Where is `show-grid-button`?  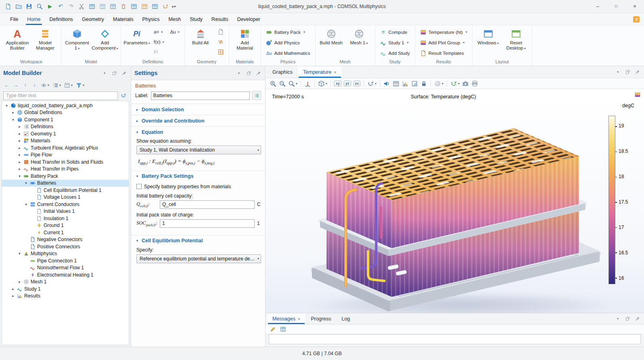 show-grid-button is located at coordinates (396, 84).